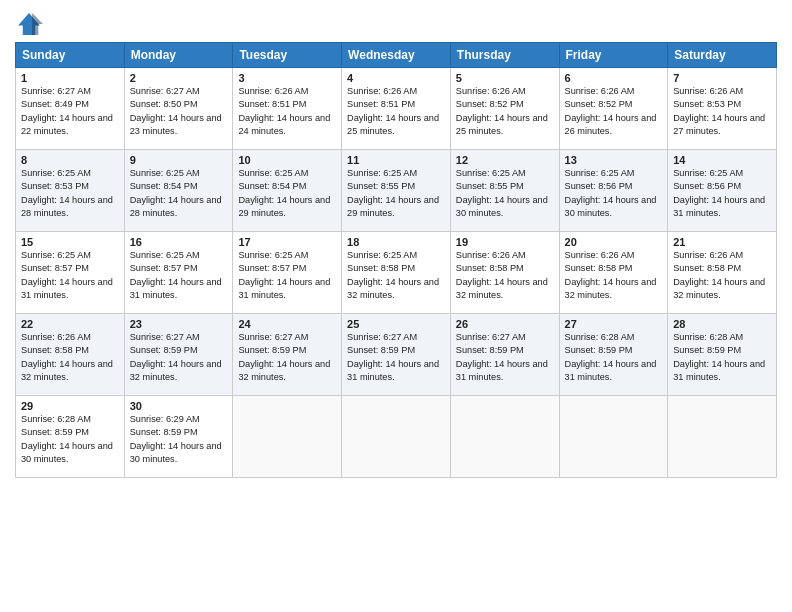  Describe the element at coordinates (179, 440) in the screenshot. I see `day-info: Sunrise: 6:29 AMSunset: 8:59 PMDaylight:…` at that location.